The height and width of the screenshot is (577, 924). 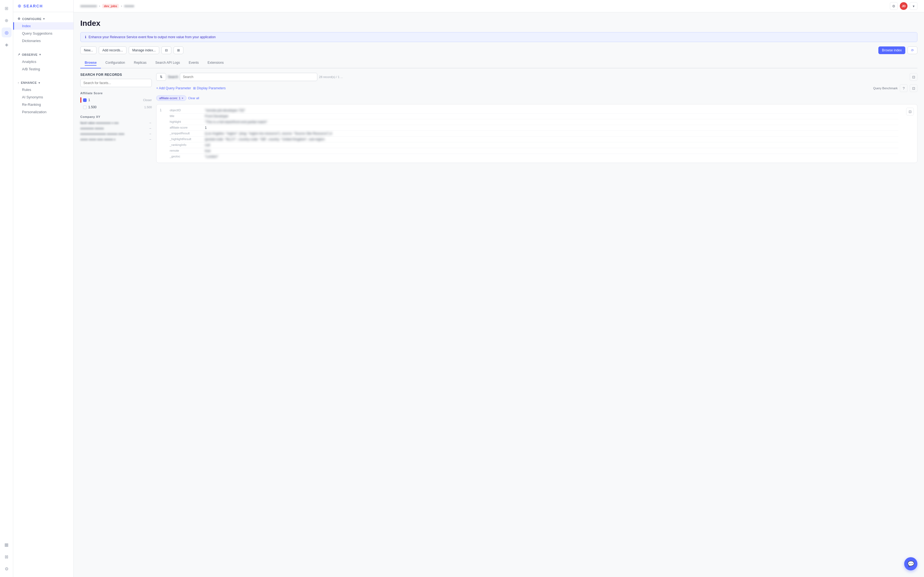 What do you see at coordinates (6, 545) in the screenshot?
I see `left-nav-chart: ▦` at bounding box center [6, 545].